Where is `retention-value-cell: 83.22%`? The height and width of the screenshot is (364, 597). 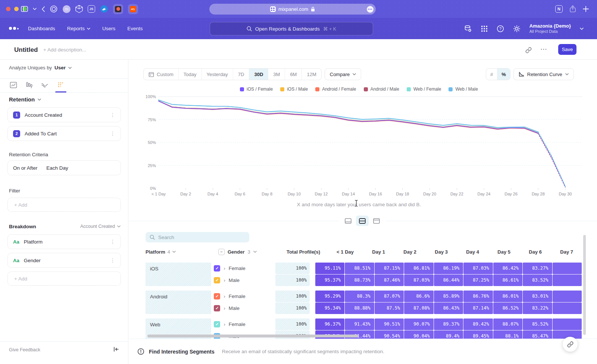 retention-value-cell: 83.22% is located at coordinates (537, 308).